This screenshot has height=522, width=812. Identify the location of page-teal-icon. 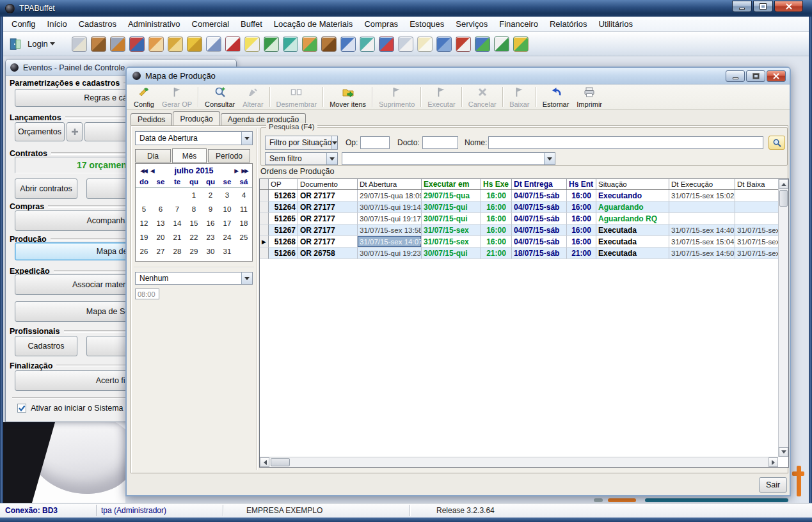
(291, 44).